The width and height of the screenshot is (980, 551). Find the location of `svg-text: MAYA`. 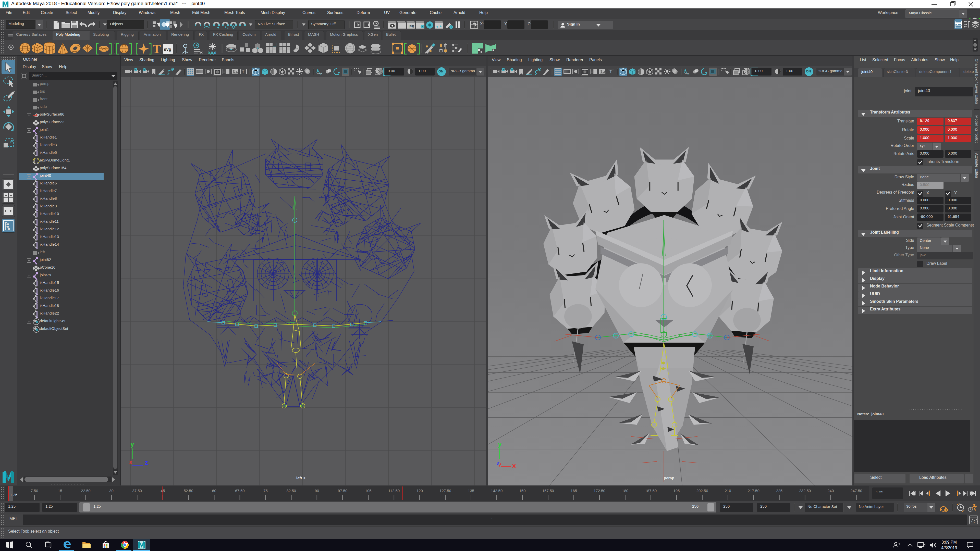

svg-text: MAYA is located at coordinates (142, 548).